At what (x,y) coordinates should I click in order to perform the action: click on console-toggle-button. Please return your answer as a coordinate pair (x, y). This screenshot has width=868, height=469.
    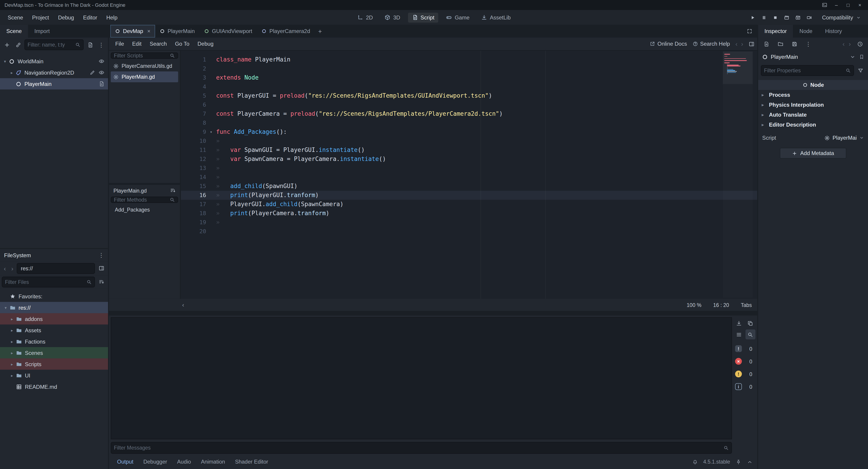
    Looking at the image, I should click on (825, 5).